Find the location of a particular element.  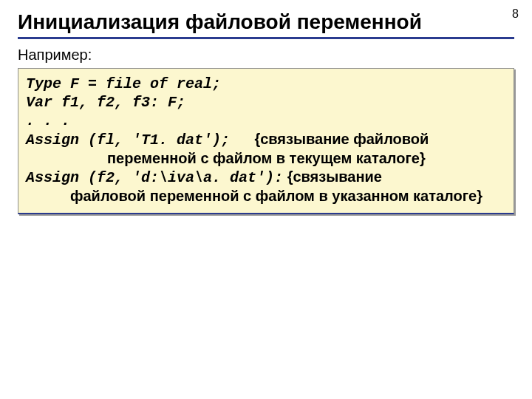

slide-title: Инициализация файловой переменной is located at coordinates (266, 22).